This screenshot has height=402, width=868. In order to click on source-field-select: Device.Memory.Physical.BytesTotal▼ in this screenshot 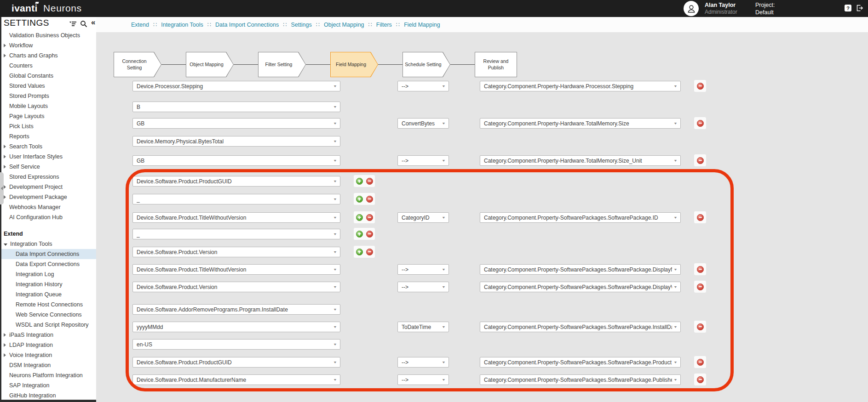, I will do `click(236, 142)`.